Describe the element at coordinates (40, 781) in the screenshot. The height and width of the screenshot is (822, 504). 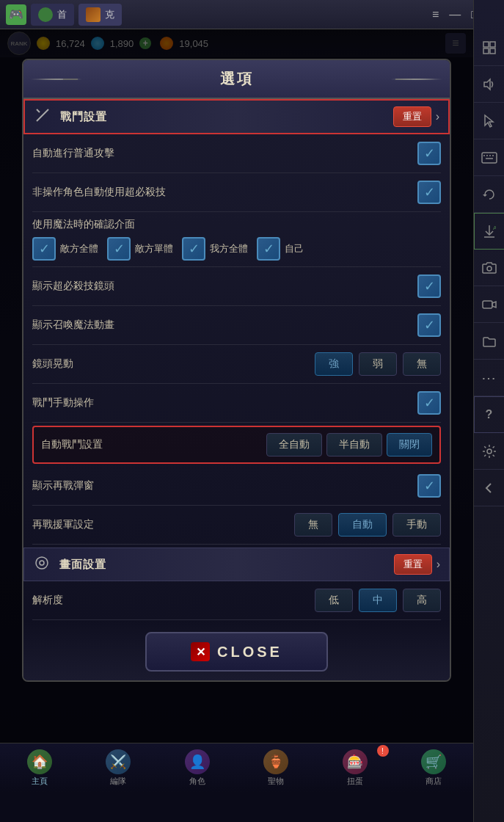
I see `nav-home-label: 主頁` at that location.